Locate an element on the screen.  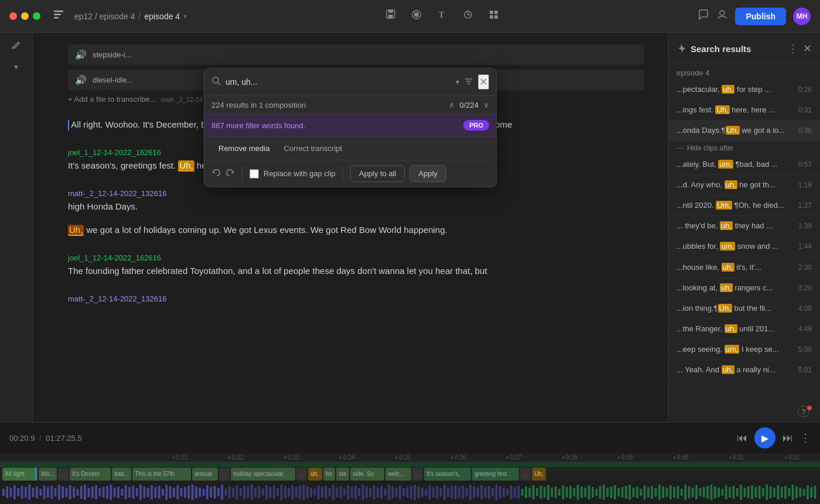
clip-4: It's Decem is located at coordinates (90, 474).